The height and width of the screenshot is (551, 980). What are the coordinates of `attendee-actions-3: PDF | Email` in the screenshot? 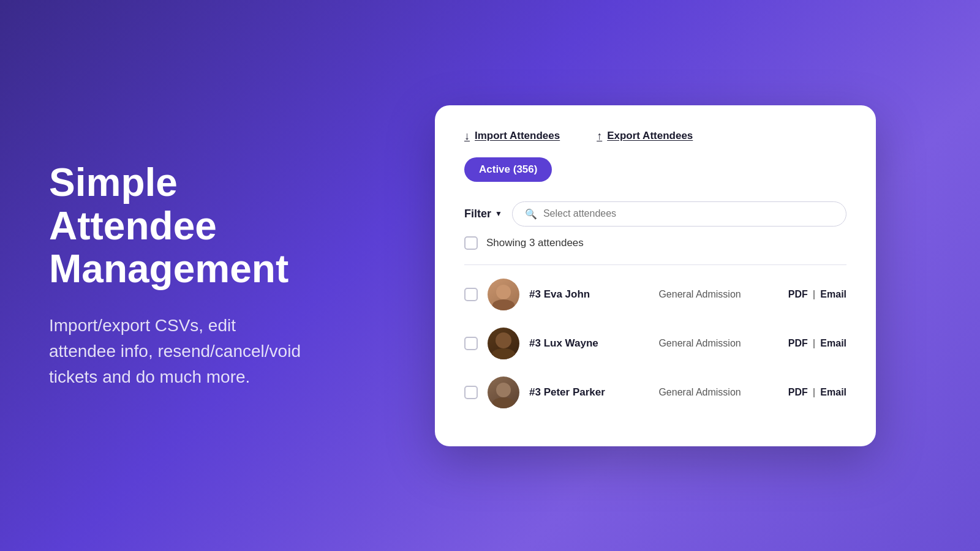 It's located at (817, 392).